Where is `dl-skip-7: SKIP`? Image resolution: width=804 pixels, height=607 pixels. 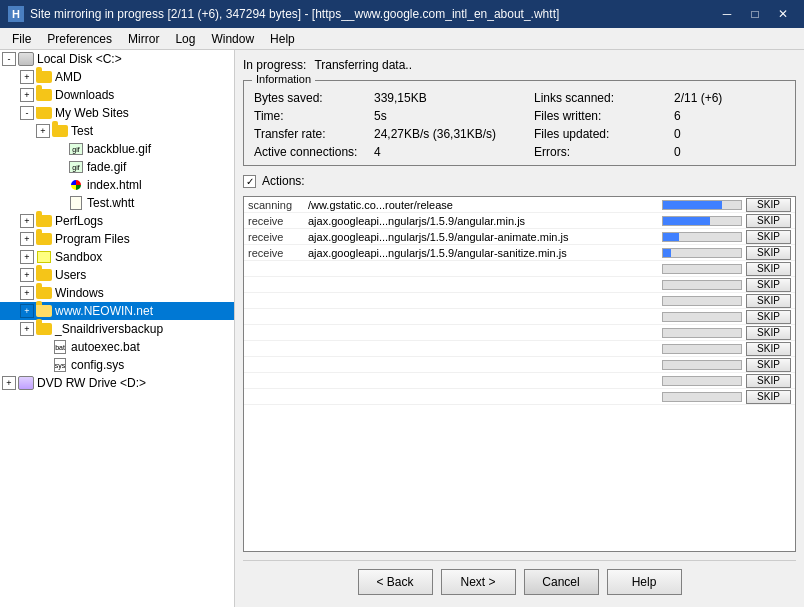
dl-skip-7: SKIP is located at coordinates (768, 317).